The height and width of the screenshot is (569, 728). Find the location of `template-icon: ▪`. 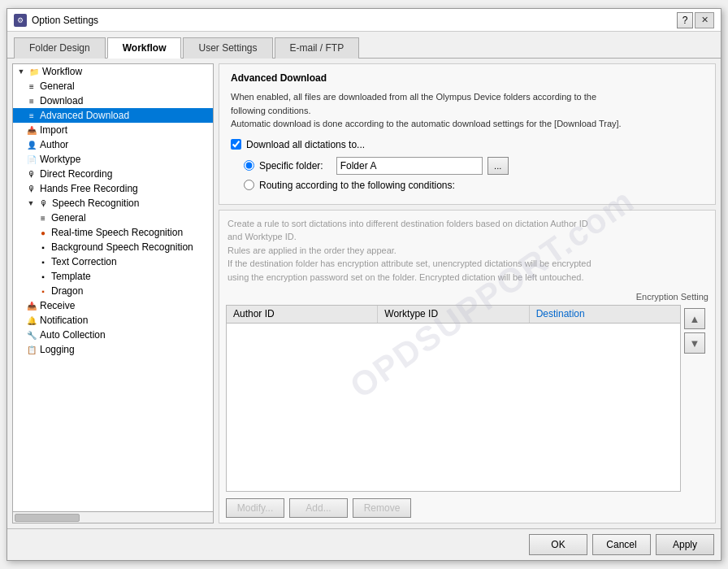

template-icon: ▪ is located at coordinates (43, 276).